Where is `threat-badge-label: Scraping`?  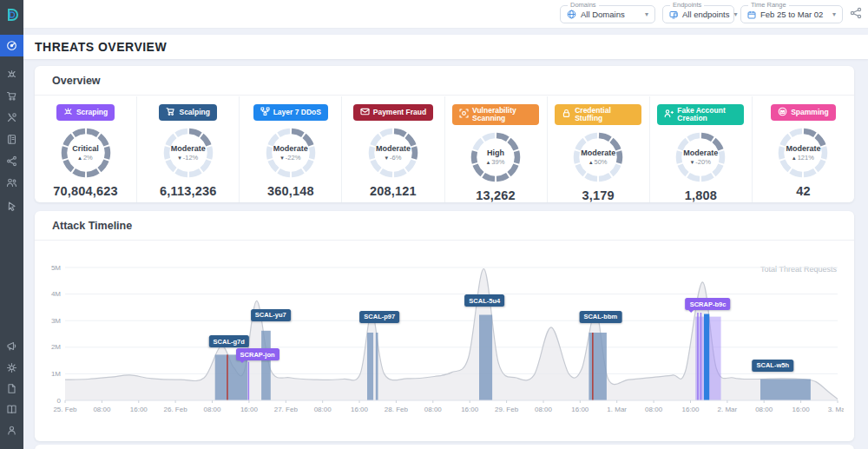 threat-badge-label: Scraping is located at coordinates (92, 113).